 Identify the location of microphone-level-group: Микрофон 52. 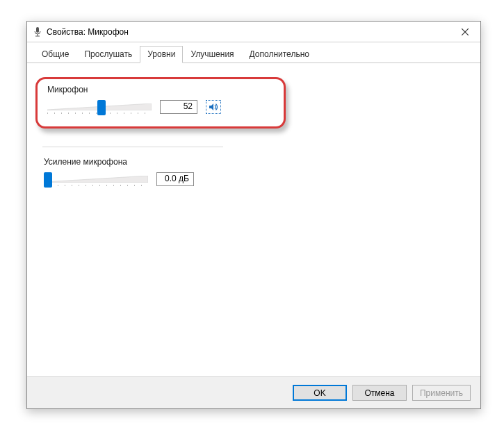
(161, 103).